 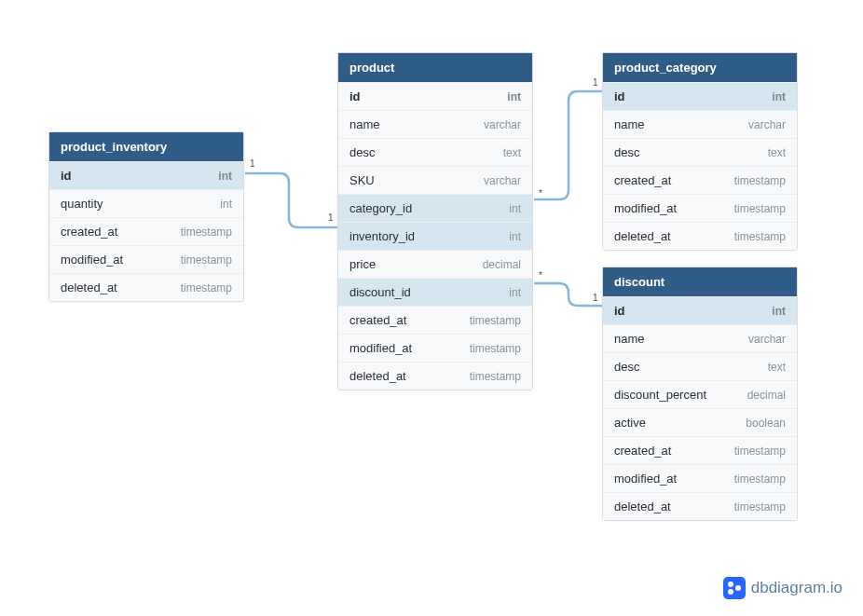 I want to click on column-name: active, so click(x=630, y=423).